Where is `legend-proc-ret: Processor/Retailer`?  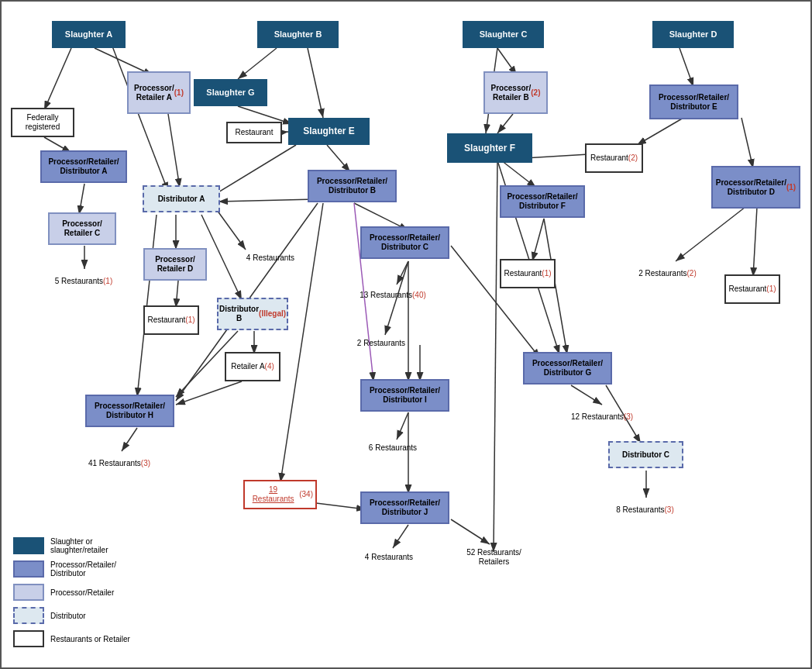
legend-proc-ret: Processor/Retailer is located at coordinates (79, 592).